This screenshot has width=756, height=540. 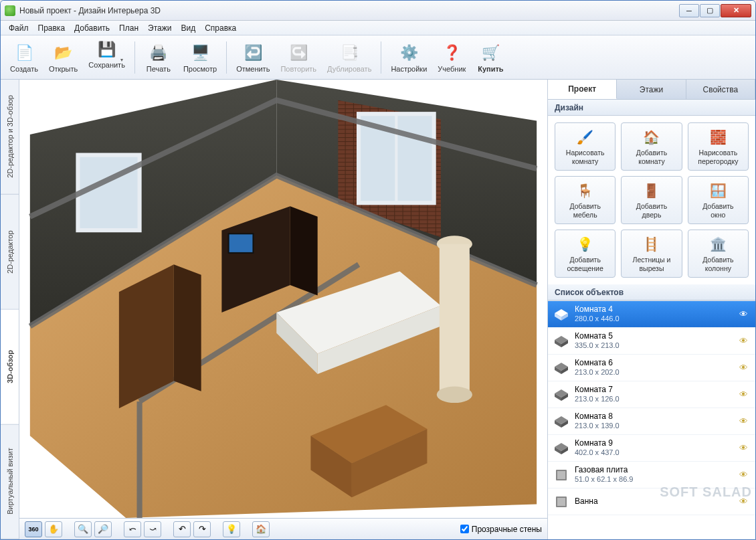 What do you see at coordinates (490, 53) in the screenshot?
I see `buy-icon: 🛒` at bounding box center [490, 53].